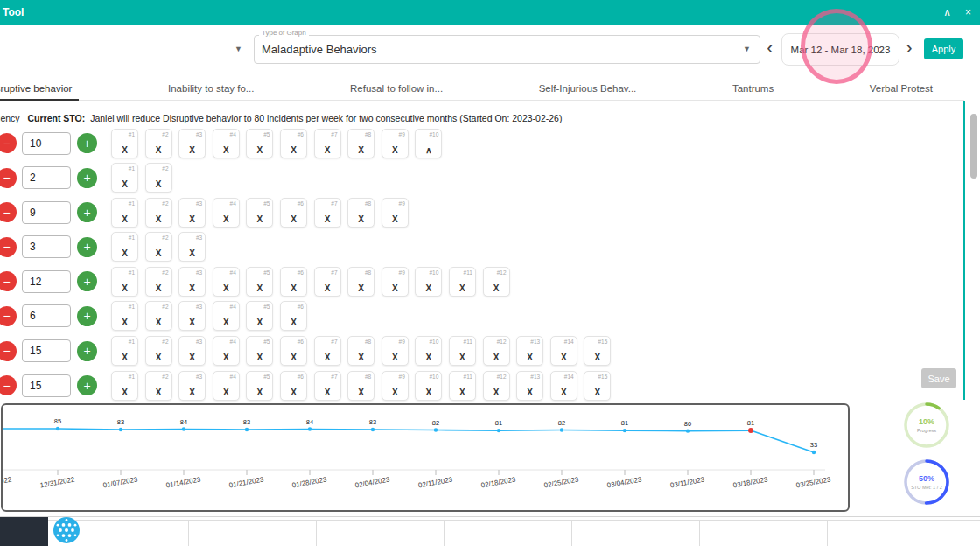 The image size is (980, 546). Describe the element at coordinates (497, 351) in the screenshot. I see `incident-card: #12X` at that location.